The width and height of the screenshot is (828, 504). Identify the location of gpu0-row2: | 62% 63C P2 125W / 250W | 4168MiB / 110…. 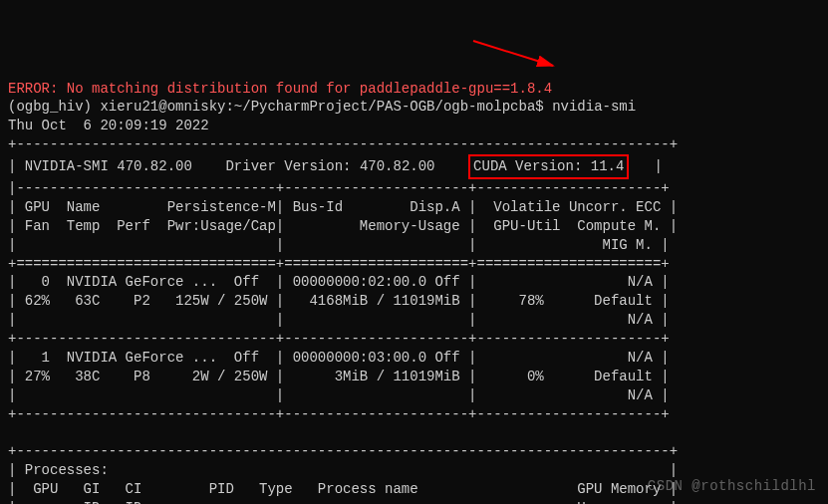
(414, 301).